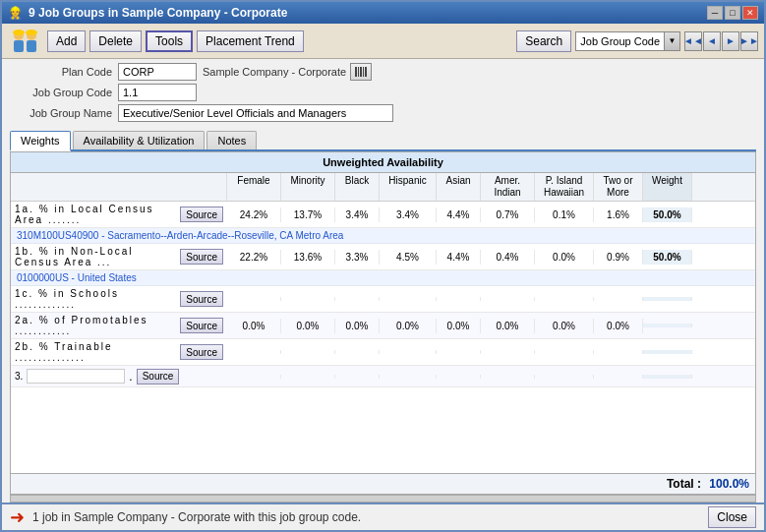 The width and height of the screenshot is (766, 532). Describe the element at coordinates (202, 257) in the screenshot. I see `source-1b-button: Source` at that location.